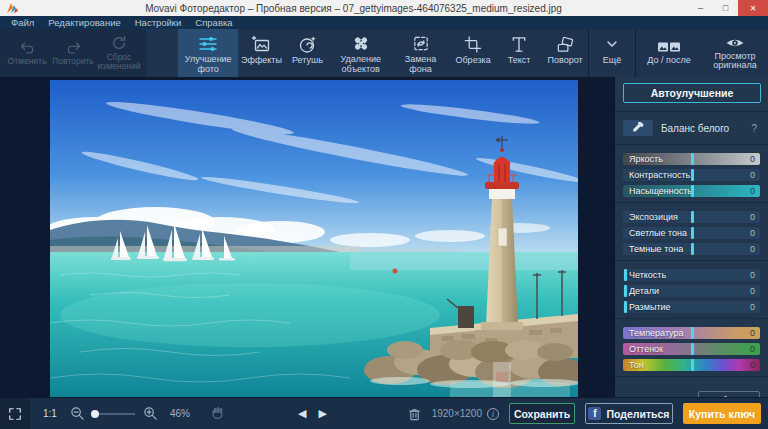 The width and height of the screenshot is (768, 429). What do you see at coordinates (84, 22) in the screenshot?
I see `menu-edit: Редактирование` at bounding box center [84, 22].